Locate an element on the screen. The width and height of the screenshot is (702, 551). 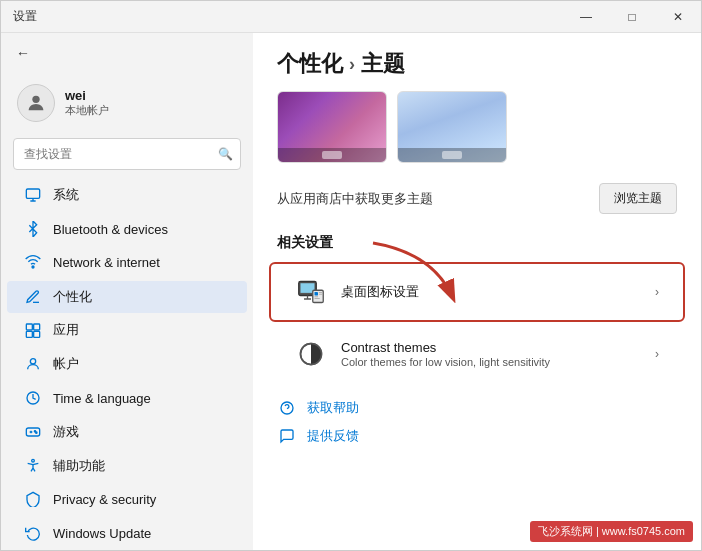
sidebar-item-gaming: 游戏 is located at coordinates (127, 432).